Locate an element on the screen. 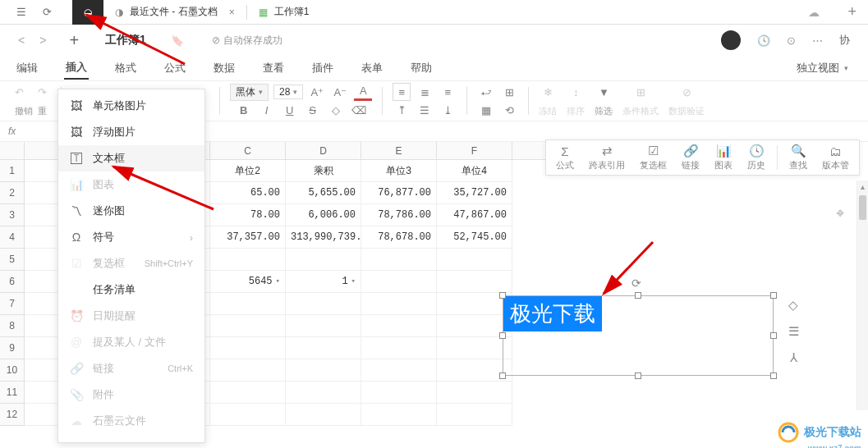 The height and width of the screenshot is (448, 868). fill-color-button: ◇ is located at coordinates (336, 110).